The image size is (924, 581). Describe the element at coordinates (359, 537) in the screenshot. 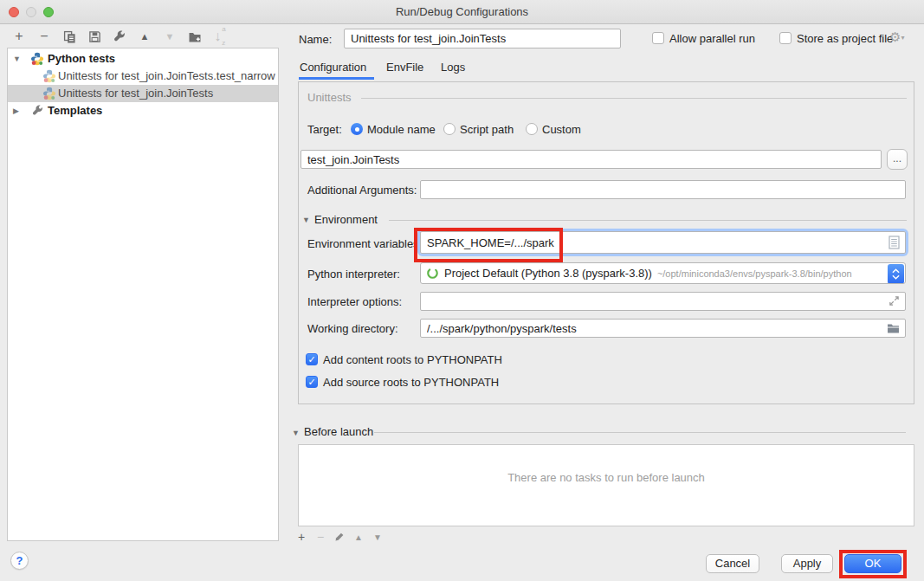

I see `task-up-icon: ▲` at that location.